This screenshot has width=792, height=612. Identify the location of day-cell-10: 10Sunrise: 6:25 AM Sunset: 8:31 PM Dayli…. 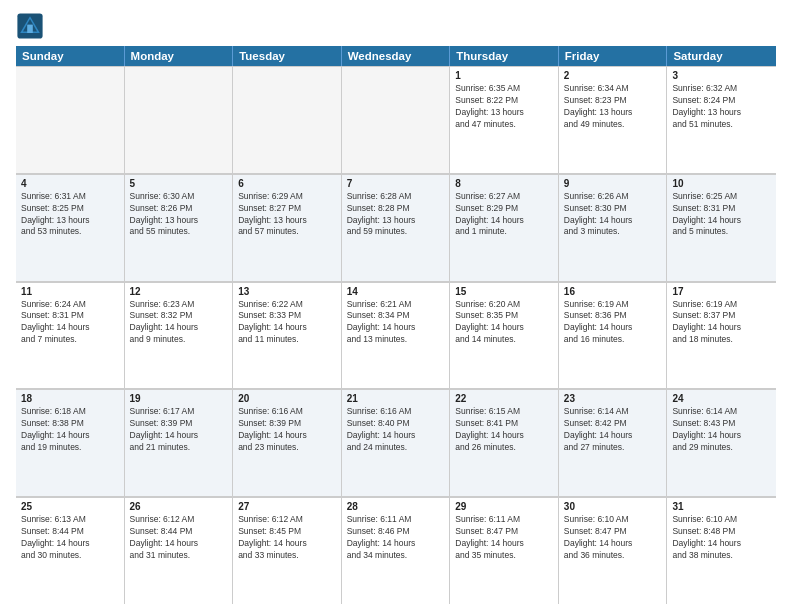
(722, 228).